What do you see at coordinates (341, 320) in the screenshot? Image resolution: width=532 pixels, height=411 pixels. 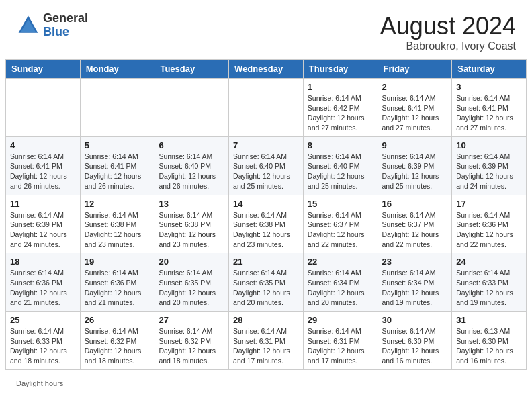 I see `day-number: 29` at bounding box center [341, 320].